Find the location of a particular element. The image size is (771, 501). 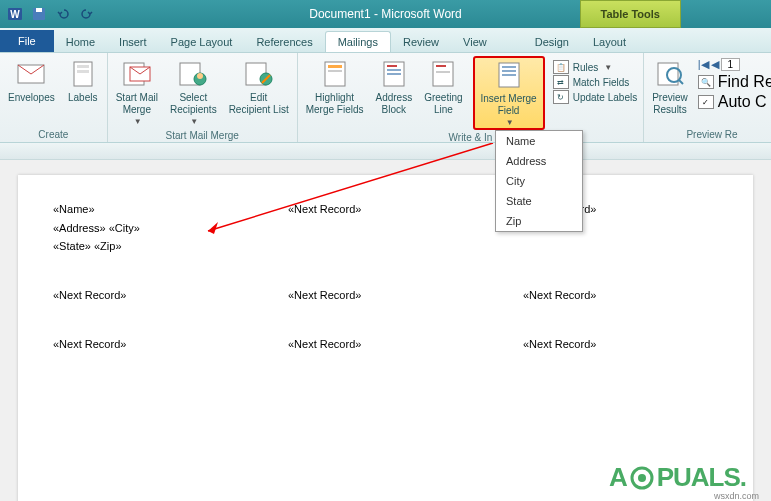

highlight-fields-button: Highlight Merge Fields is located at coordinates (335, 86).